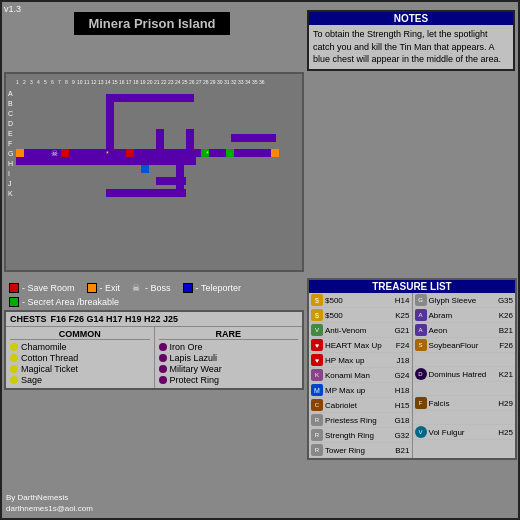 Image resolution: width=520 pixels, height=520 pixels. Describe the element at coordinates (356, 450) in the screenshot. I see `item-name: Tower Ring` at that location.